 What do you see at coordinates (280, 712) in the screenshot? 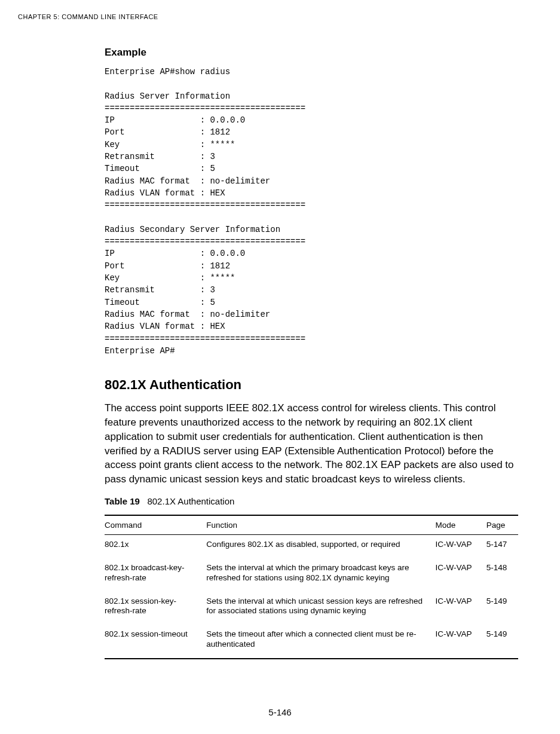
I see `page-number: 5-146` at bounding box center [280, 712].